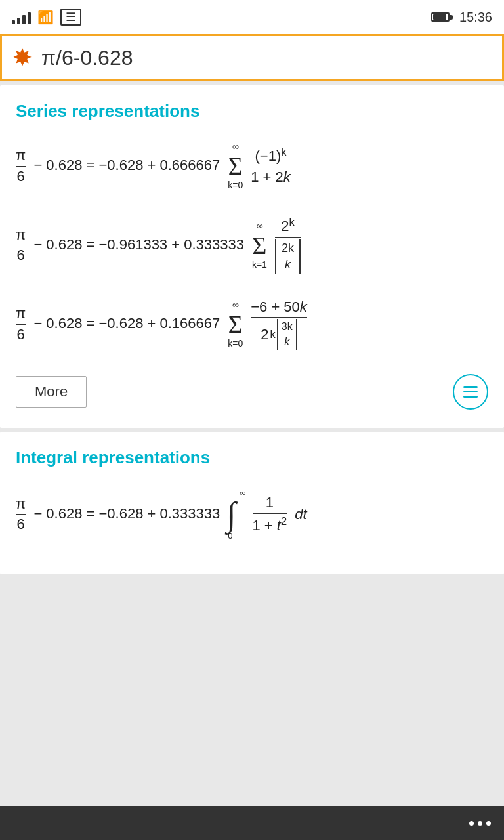 This screenshot has height=840, width=504. Describe the element at coordinates (252, 112) in the screenshot. I see `series-section-title: Series representations` at that location.